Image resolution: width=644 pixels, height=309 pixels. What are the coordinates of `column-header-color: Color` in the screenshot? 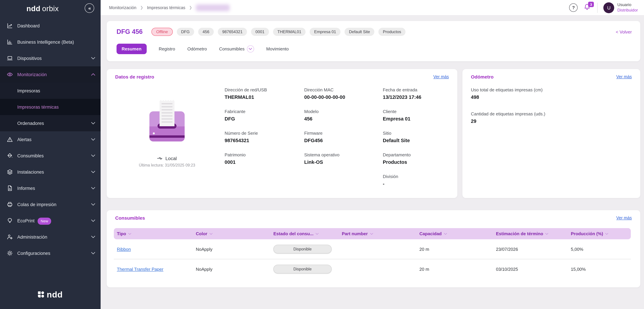 It's located at (232, 234).